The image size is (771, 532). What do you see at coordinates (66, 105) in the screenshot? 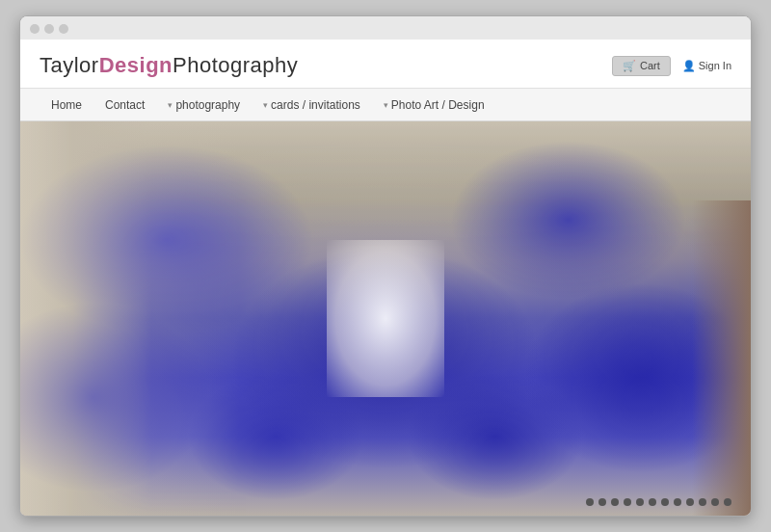
I see `nav-home: Home` at bounding box center [66, 105].